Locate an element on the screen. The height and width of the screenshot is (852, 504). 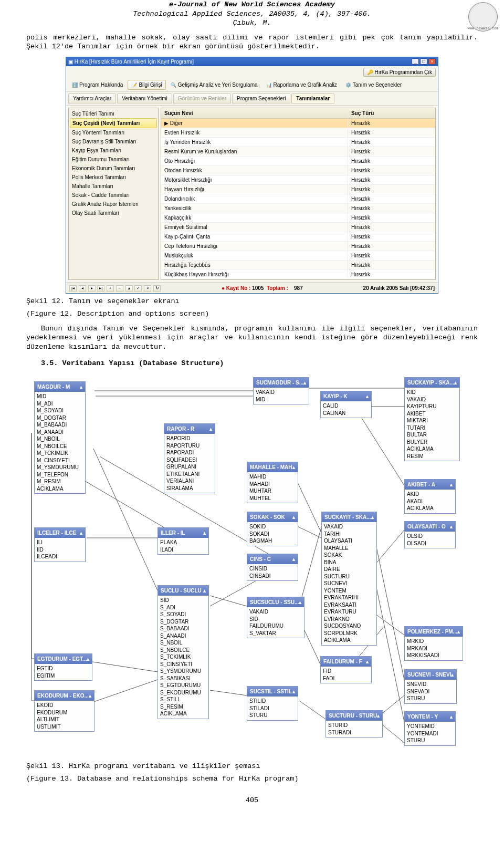
db-column: SOKADI is located at coordinates (272, 534).